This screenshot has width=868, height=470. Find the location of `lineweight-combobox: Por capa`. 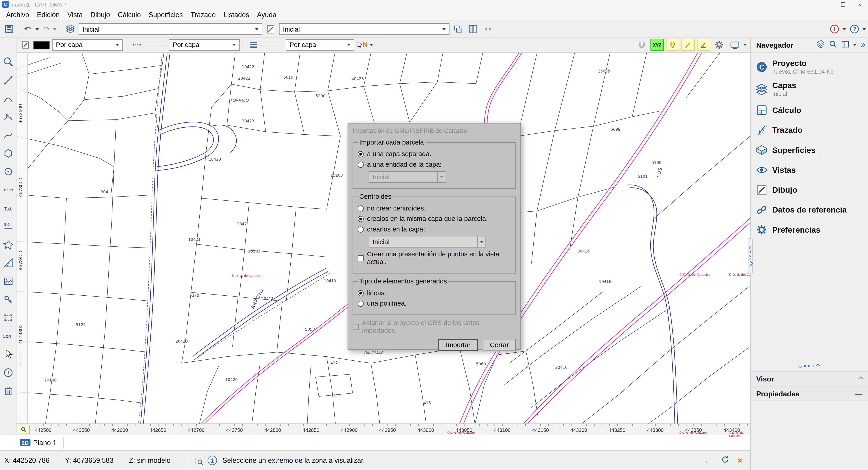

lineweight-combobox: Por capa is located at coordinates (320, 45).